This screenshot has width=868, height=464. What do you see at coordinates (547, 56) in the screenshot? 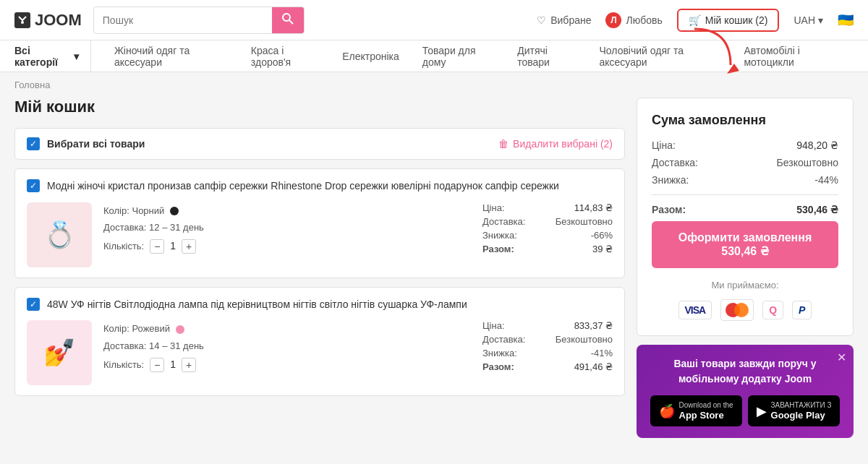
I see `nav-item-kids: Дитячі товари` at bounding box center [547, 56].